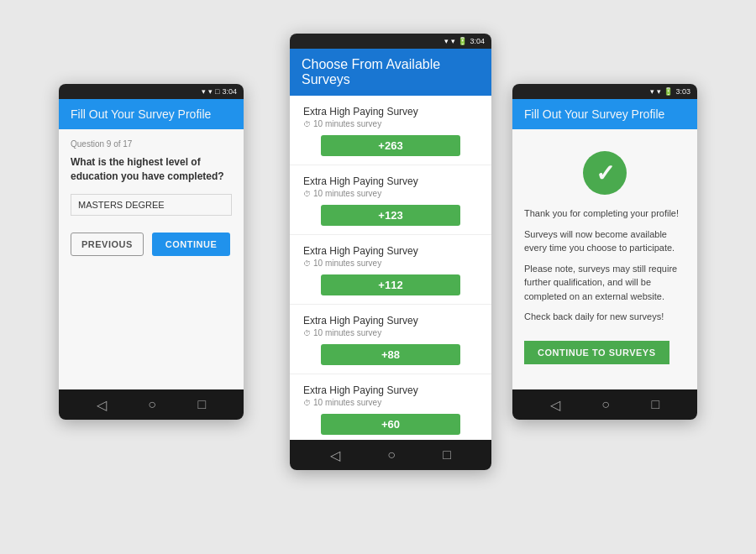  What do you see at coordinates (605, 114) in the screenshot?
I see `right-app-header: Fill Out Your Survey Profile` at bounding box center [605, 114].